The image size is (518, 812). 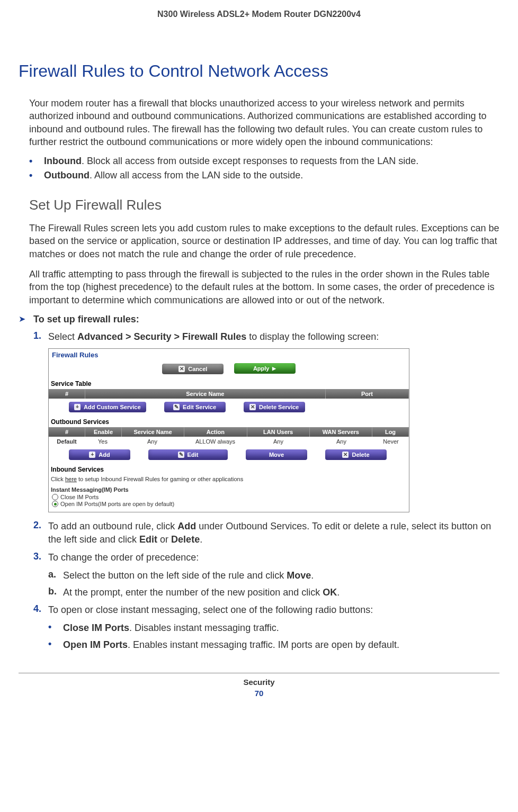 What do you see at coordinates (58, 479) in the screenshot?
I see `inbound-pre: Click` at bounding box center [58, 479].